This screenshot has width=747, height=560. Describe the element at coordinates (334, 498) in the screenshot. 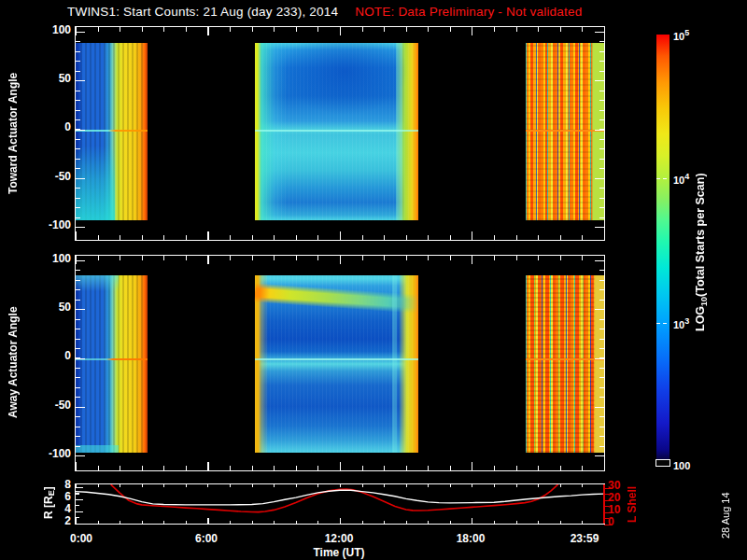

I see `curve-right` at that location.